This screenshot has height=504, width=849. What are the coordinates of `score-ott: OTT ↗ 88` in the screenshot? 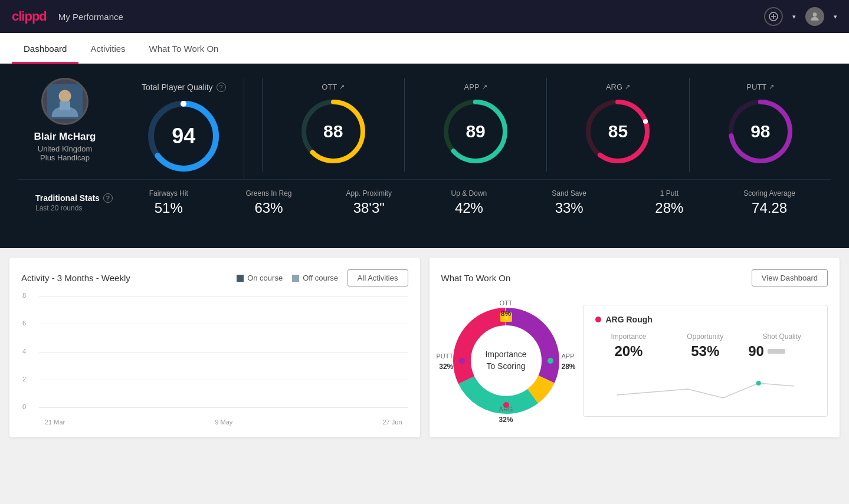 It's located at (334, 125).